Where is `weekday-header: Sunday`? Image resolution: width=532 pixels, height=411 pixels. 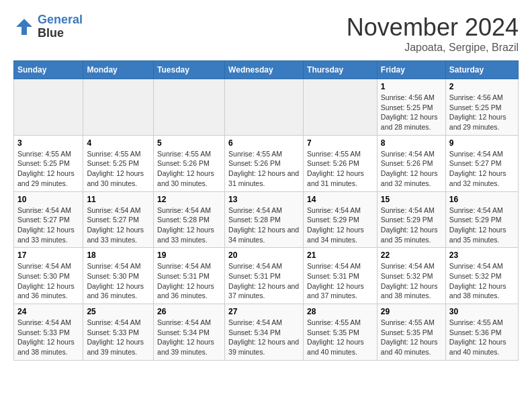 weekday-header: Sunday is located at coordinates (48, 70).